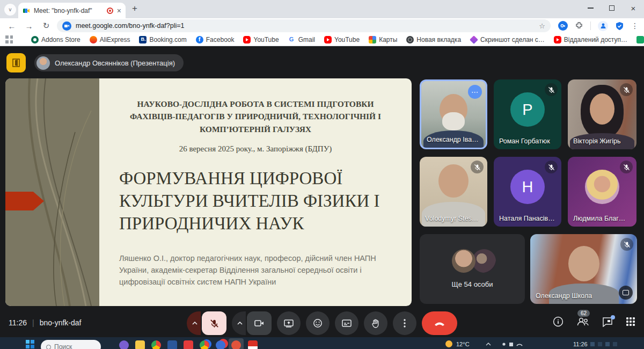 The image size is (644, 349). Describe the element at coordinates (590, 8) in the screenshot. I see `minimize-button` at that location.